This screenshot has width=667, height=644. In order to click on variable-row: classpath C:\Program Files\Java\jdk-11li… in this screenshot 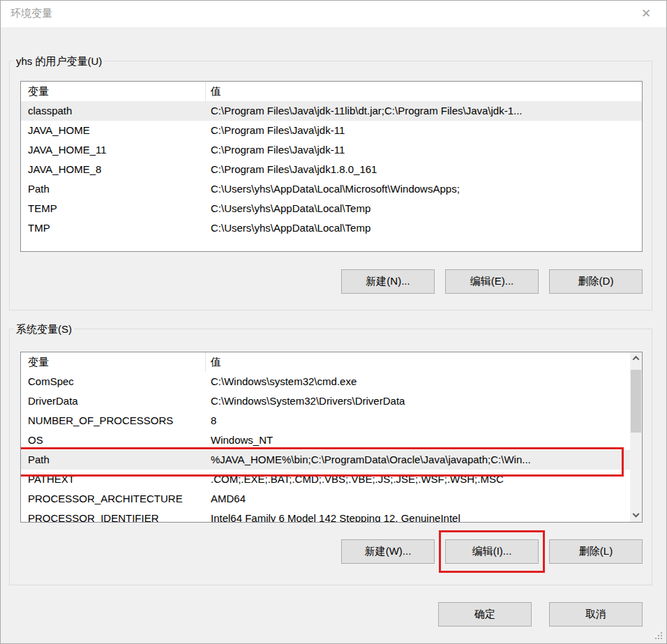, I will do `click(331, 111)`.